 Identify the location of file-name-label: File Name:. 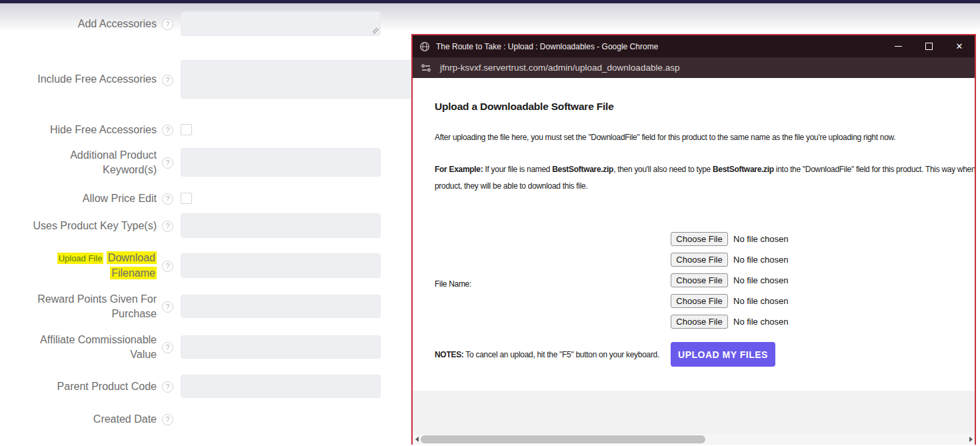
(453, 284).